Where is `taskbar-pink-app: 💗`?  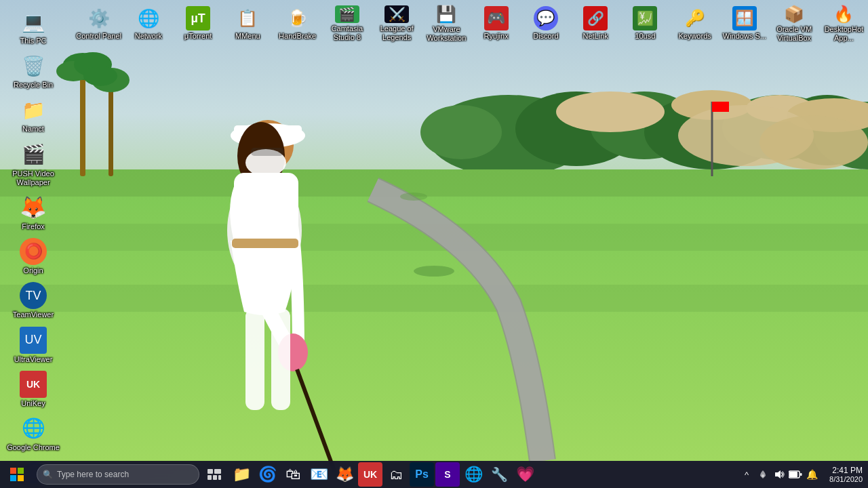 taskbar-pink-app: 💗 is located at coordinates (525, 474).